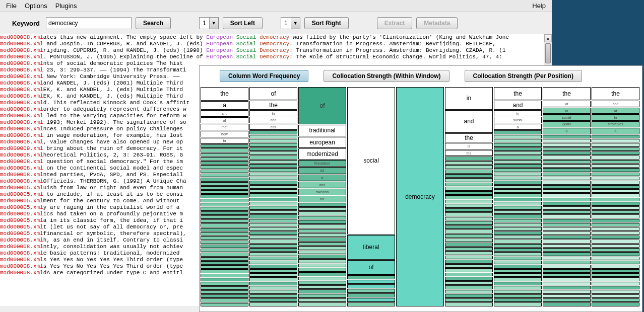 The width and height of the screenshot is (644, 312). Describe the element at coordinates (264, 76) in the screenshot. I see `tab-col-freq: Column Word Frequency` at that location.